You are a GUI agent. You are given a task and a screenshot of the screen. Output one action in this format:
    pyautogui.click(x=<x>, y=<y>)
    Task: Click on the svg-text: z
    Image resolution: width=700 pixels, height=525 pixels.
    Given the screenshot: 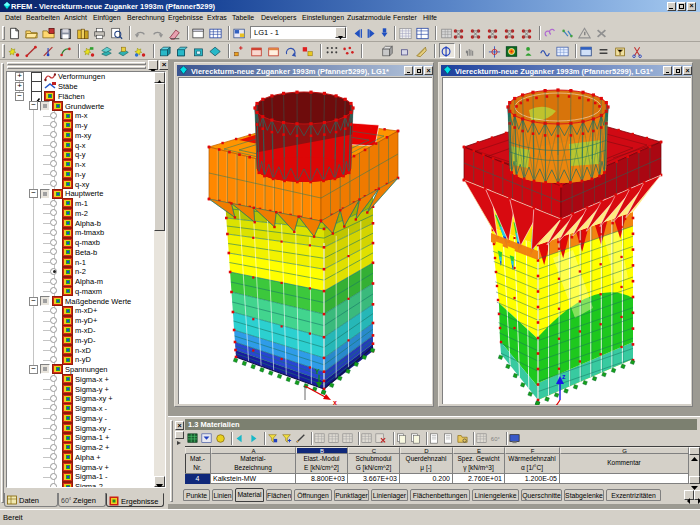 What is the action you would take?
    pyautogui.click(x=564, y=376)
    